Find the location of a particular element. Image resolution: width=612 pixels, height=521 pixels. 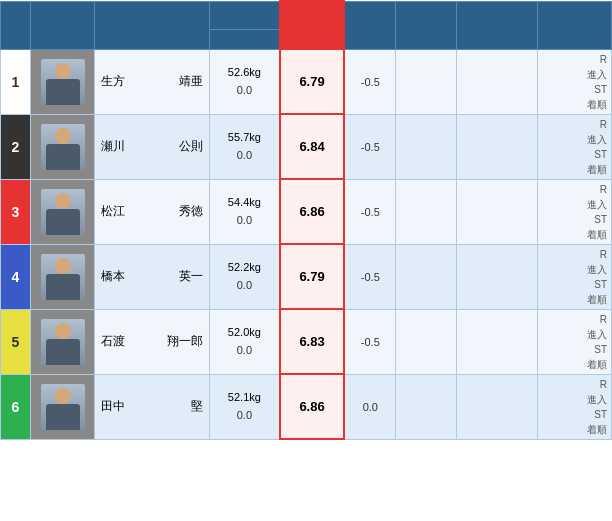

racer-name-right: 靖亜 is located at coordinates (191, 82).